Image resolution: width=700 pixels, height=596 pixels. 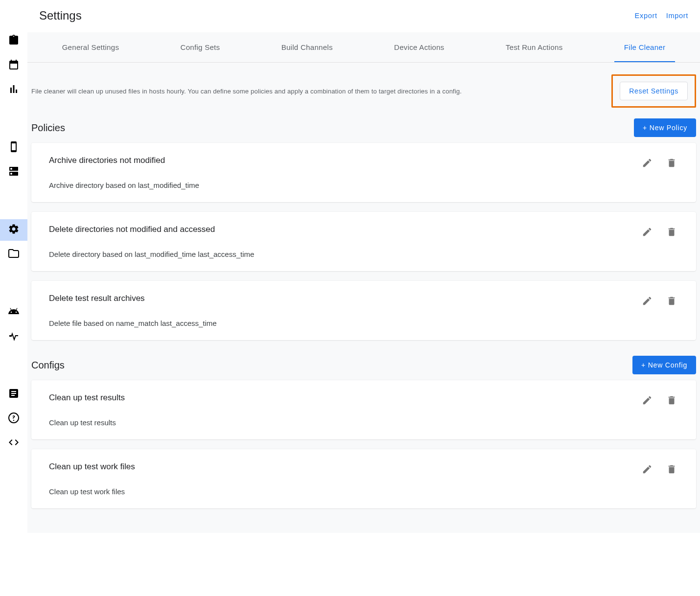 What do you see at coordinates (364, 310) in the screenshot?
I see `policy-card: Delete test result archives Delete file …` at bounding box center [364, 310].